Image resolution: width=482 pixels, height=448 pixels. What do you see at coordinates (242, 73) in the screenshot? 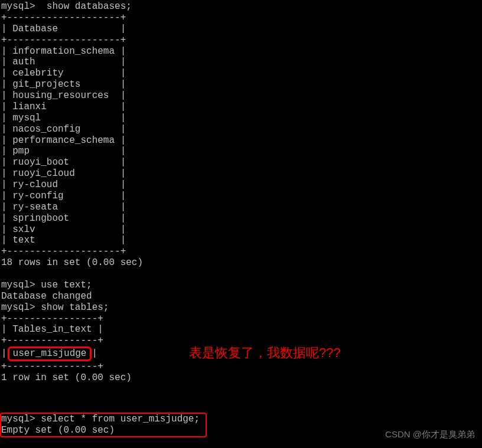
I see `db-row: | celebrity |` at bounding box center [242, 73].